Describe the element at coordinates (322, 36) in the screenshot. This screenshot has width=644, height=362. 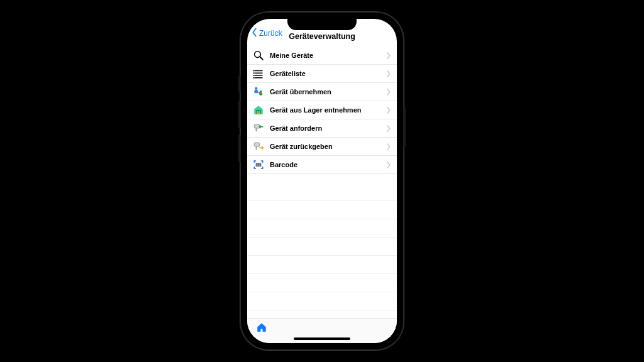
I see `page-title: Geräteverwaltung` at that location.